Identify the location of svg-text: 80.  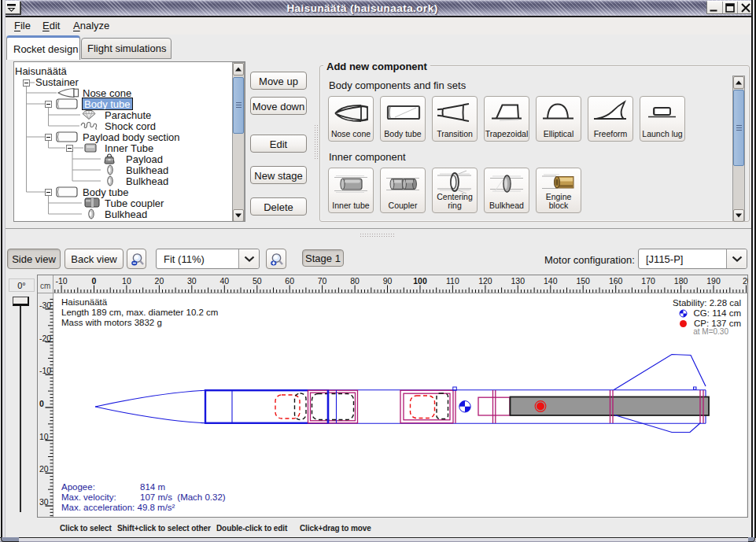
(355, 281).